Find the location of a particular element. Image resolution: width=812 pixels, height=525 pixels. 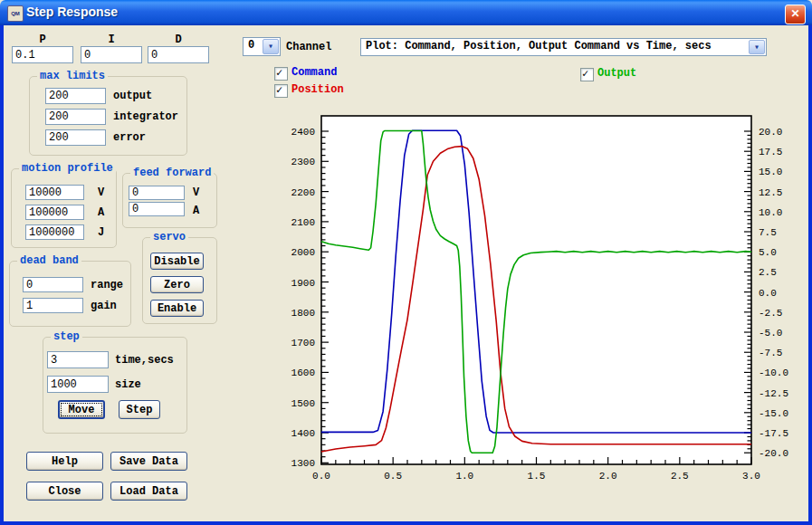

svg-text: 0.5 is located at coordinates (393, 476).